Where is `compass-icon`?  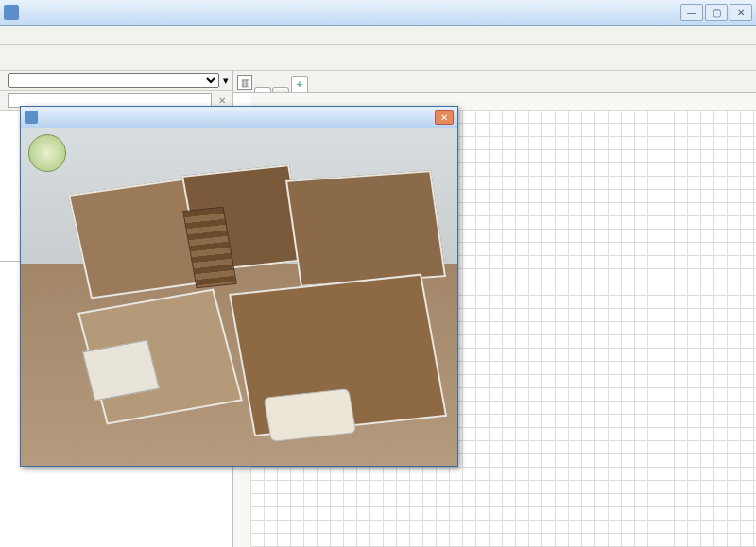 compass-icon is located at coordinates (47, 153).